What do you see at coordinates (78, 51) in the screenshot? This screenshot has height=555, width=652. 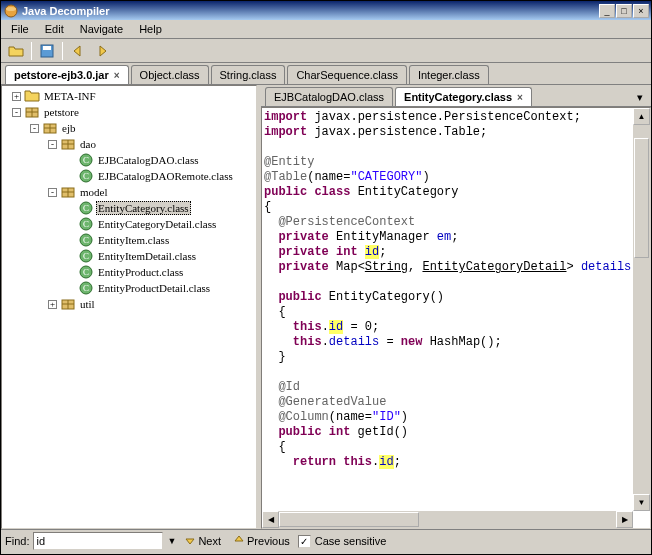 I see `back-button` at bounding box center [78, 51].